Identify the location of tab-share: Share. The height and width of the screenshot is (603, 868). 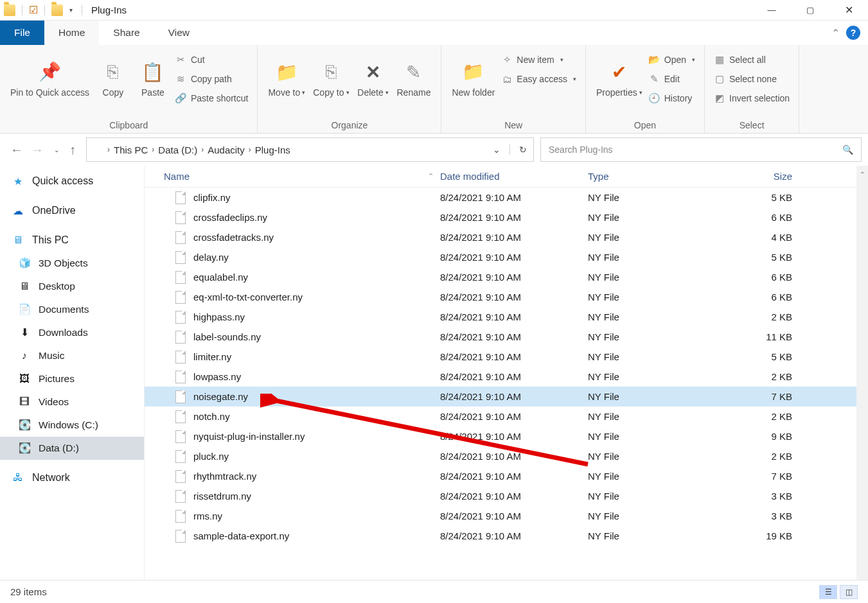
(126, 33).